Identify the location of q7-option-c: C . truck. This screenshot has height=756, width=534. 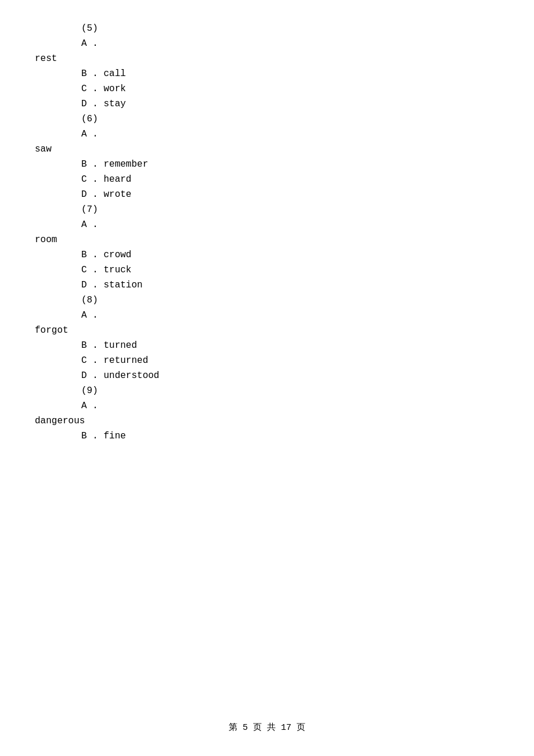
(290, 270).